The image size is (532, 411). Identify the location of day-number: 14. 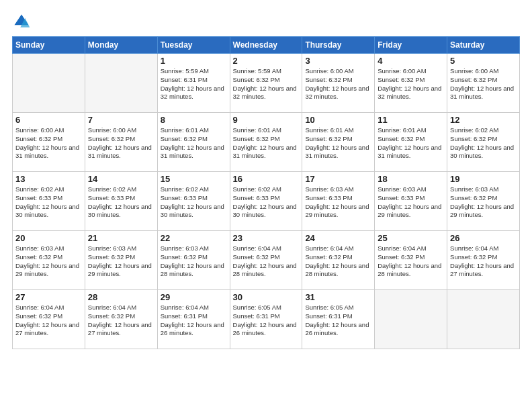
(121, 179).